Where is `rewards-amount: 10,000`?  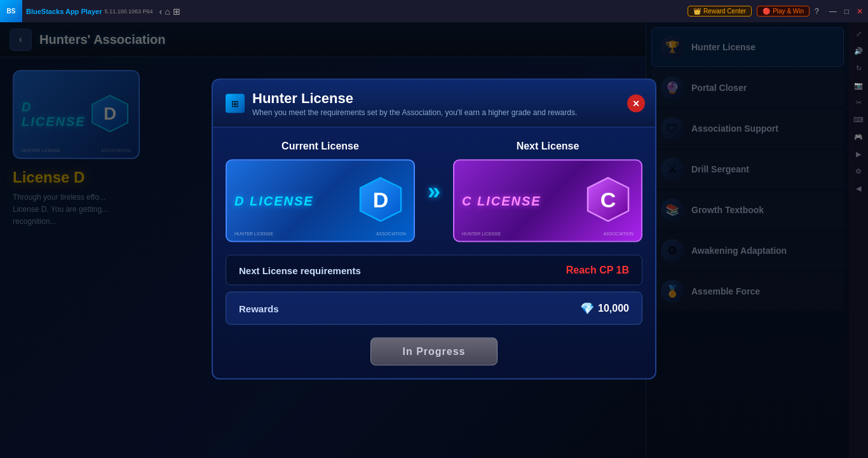
rewards-amount: 10,000 is located at coordinates (614, 309).